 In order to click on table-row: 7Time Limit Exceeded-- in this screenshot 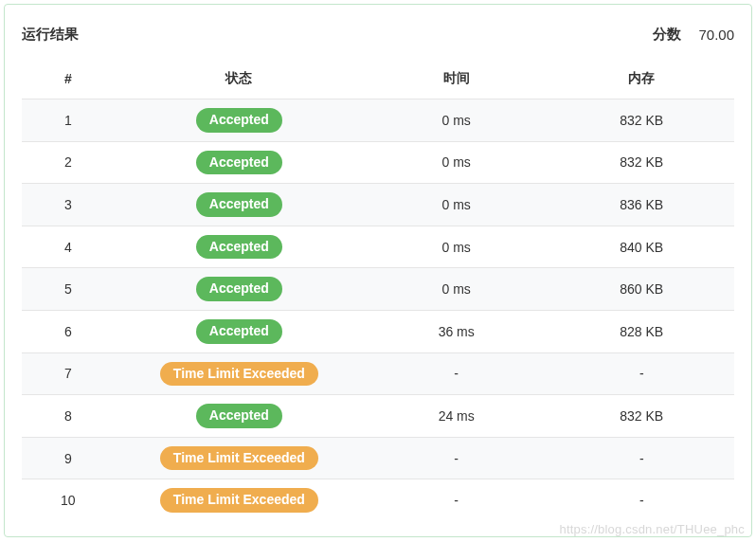, I will do `click(378, 373)`.